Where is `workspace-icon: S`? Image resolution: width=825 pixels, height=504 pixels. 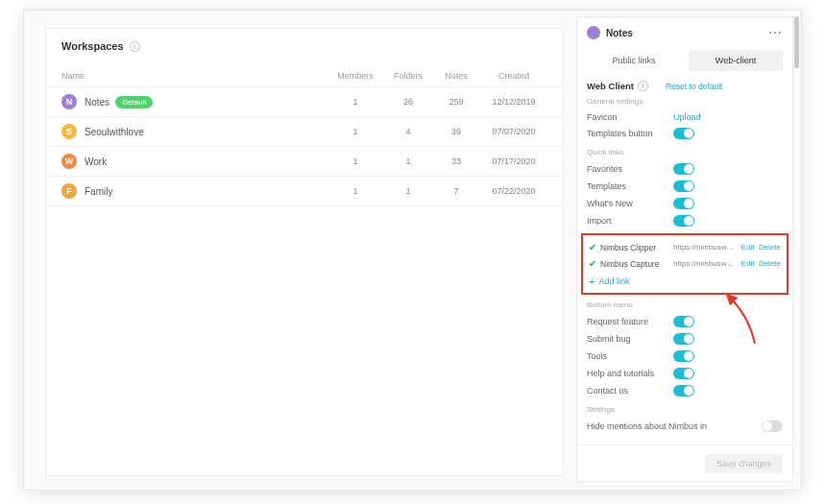 workspace-icon: S is located at coordinates (69, 132).